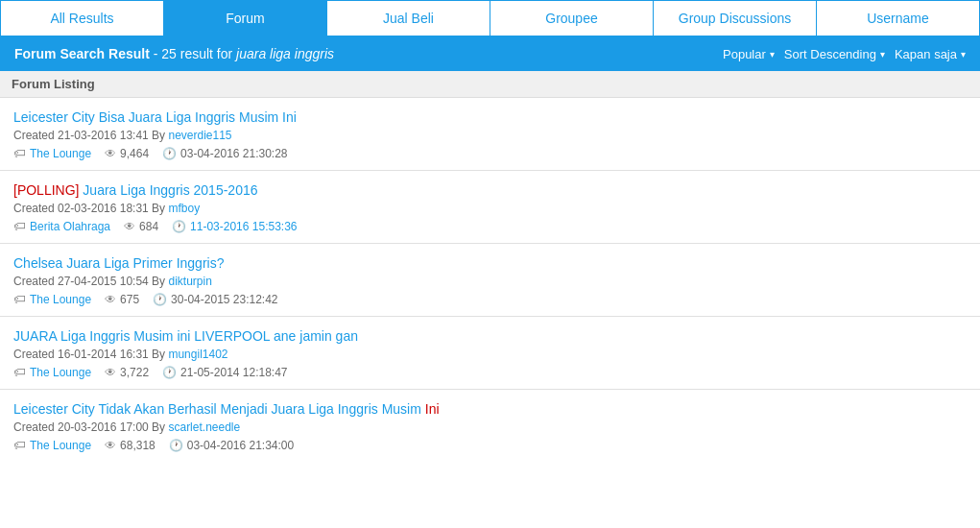 Image resolution: width=980 pixels, height=528 pixels. Describe the element at coordinates (964, 54) in the screenshot. I see `kapan-saja-arrow-icon: ▾` at that location.